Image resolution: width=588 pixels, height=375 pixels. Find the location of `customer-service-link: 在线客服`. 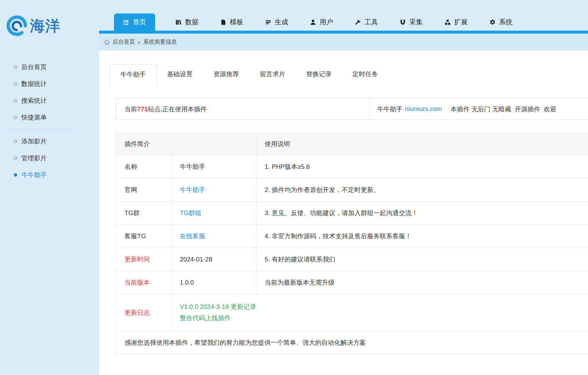

customer-service-link: 在线客服 is located at coordinates (193, 236).